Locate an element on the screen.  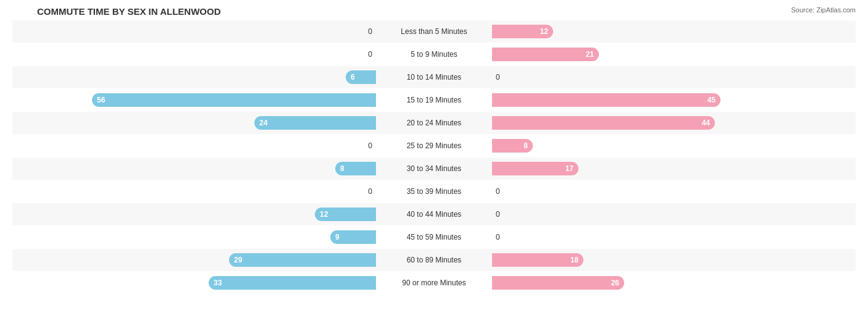
chart-row: 29 60 to 89 Minutes 18 is located at coordinates (434, 260).